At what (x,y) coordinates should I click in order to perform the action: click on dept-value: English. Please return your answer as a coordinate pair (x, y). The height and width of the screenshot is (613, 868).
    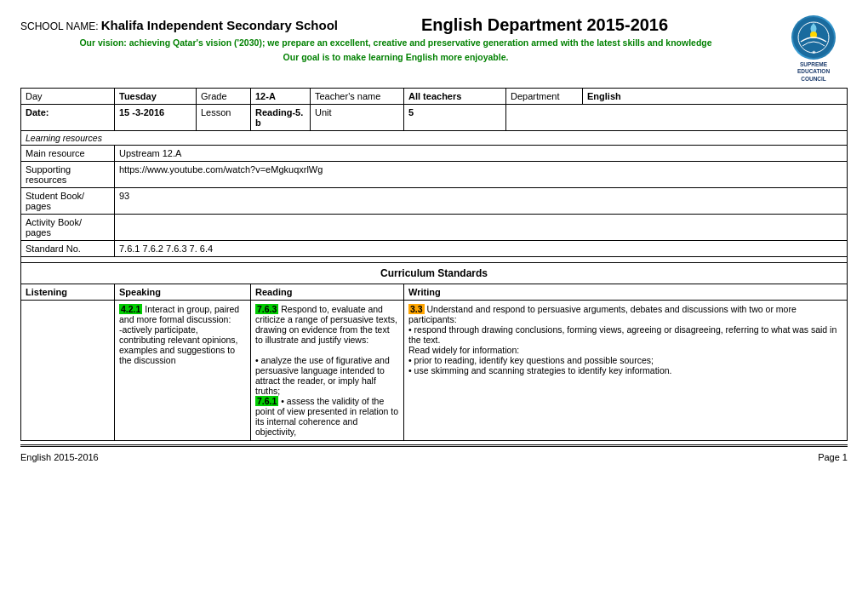
    Looking at the image, I should click on (715, 97).